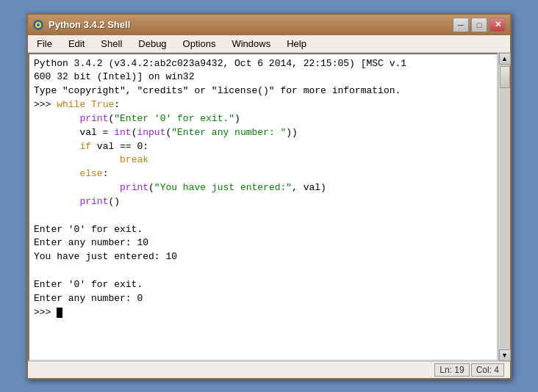  I want to click on output-line-3: You have just entered: 10, so click(263, 257).